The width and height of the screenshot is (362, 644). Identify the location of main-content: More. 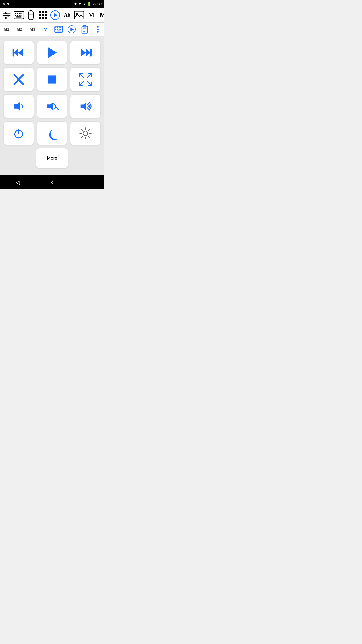
(52, 106).